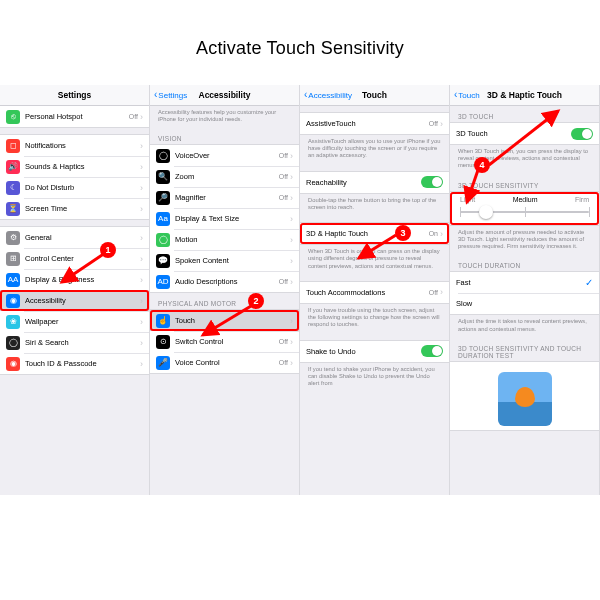 This screenshot has width=600, height=600. Describe the element at coordinates (13, 259) in the screenshot. I see `sliders-icon: ⊞` at that location.